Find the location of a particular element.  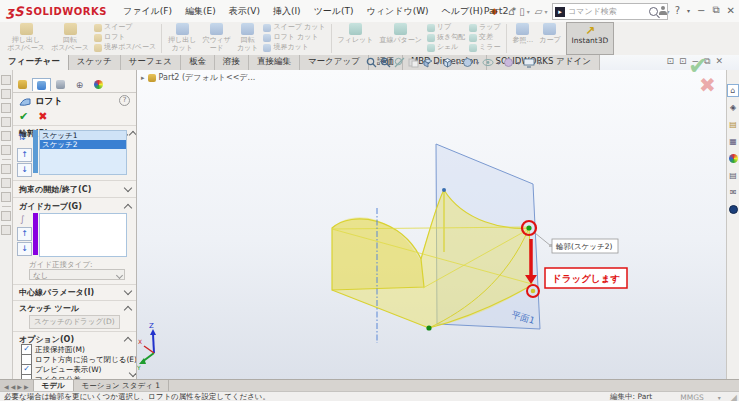

feature-manager-tab is located at coordinates (22, 84).